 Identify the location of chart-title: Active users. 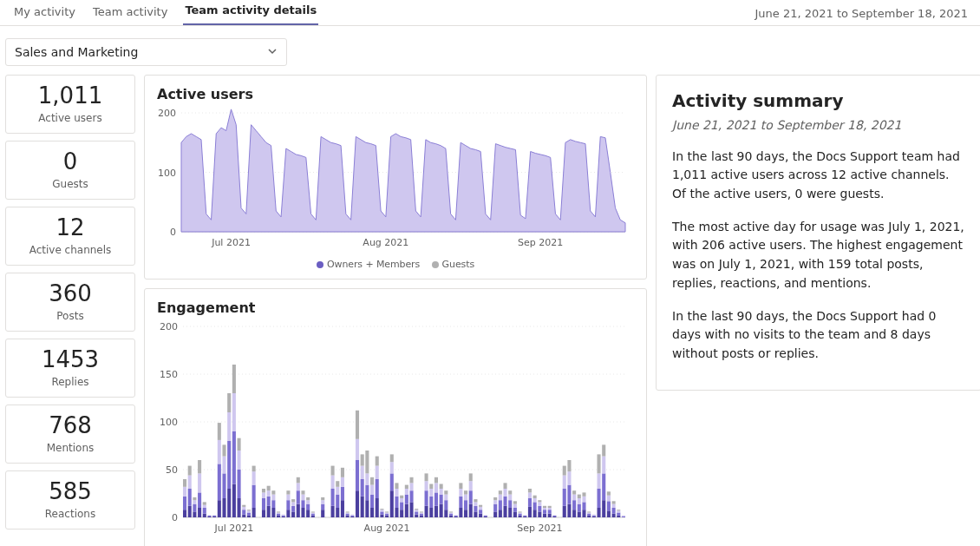
(395, 94).